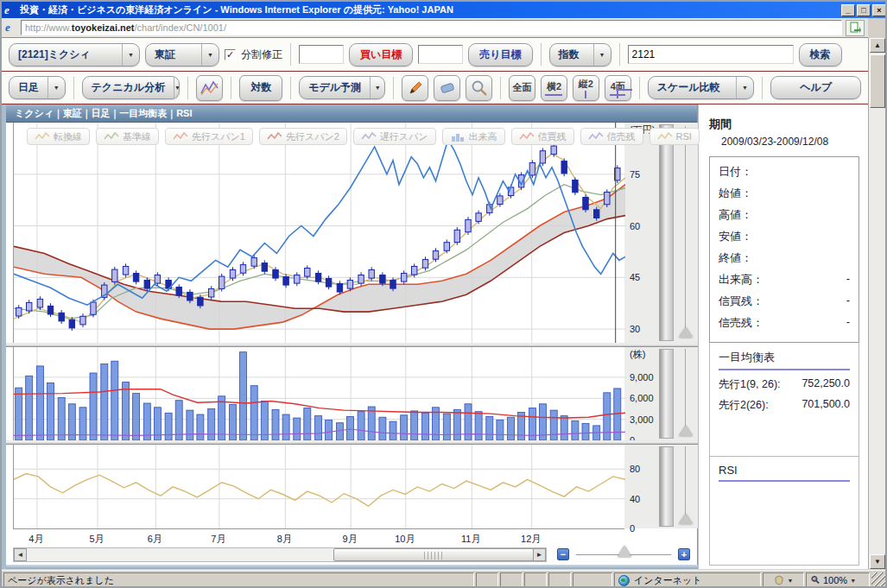 This screenshot has height=588, width=887. Describe the element at coordinates (783, 580) in the screenshot. I see `protected-mode-pane: ▼` at that location.